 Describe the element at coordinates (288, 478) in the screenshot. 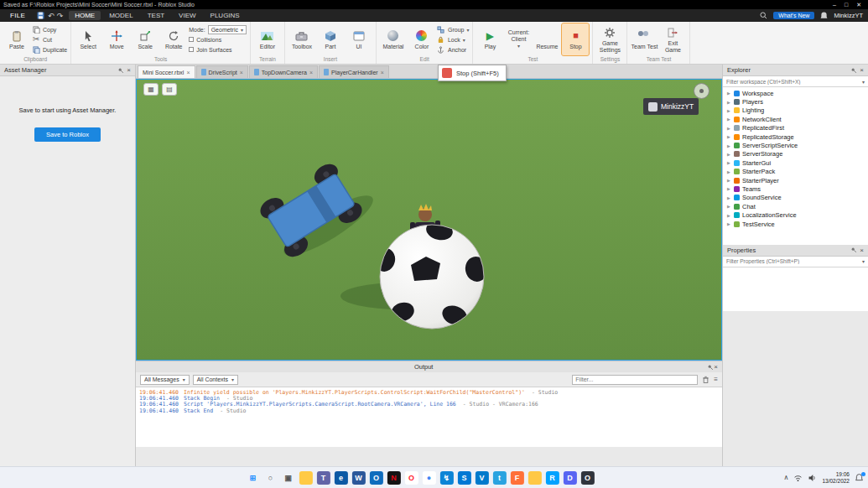

I see `task-view-icon: ▣` at that location.